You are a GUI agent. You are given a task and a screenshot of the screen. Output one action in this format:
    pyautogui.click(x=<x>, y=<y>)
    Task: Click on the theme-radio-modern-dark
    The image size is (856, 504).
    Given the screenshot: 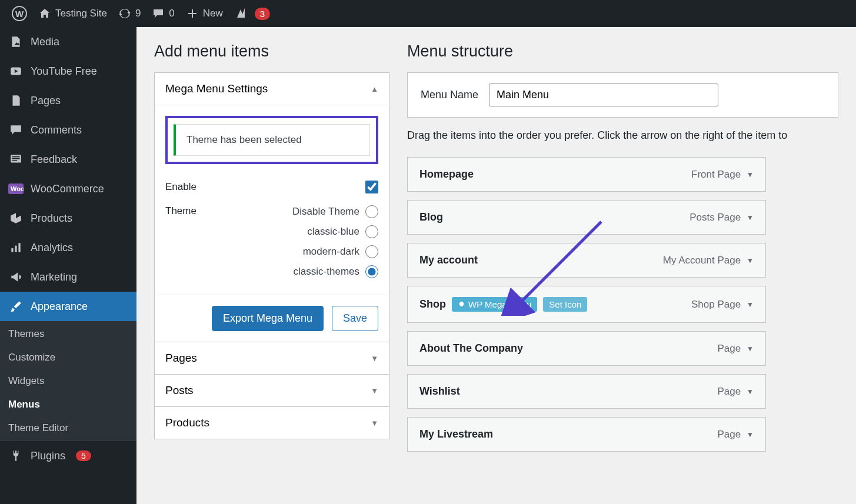 What is the action you would take?
    pyautogui.click(x=372, y=252)
    